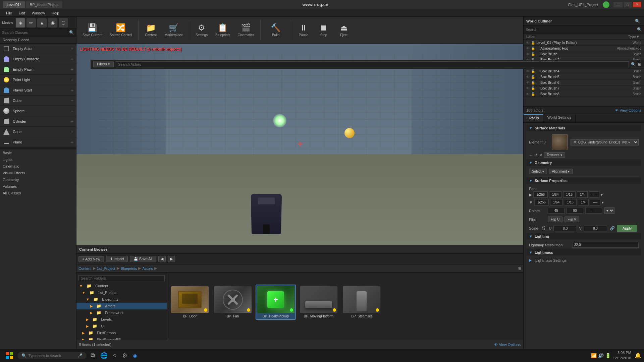 This screenshot has height=362, width=644. Describe the element at coordinates (129, 268) in the screenshot. I see `path-blueprints: Blueprints` at that location.